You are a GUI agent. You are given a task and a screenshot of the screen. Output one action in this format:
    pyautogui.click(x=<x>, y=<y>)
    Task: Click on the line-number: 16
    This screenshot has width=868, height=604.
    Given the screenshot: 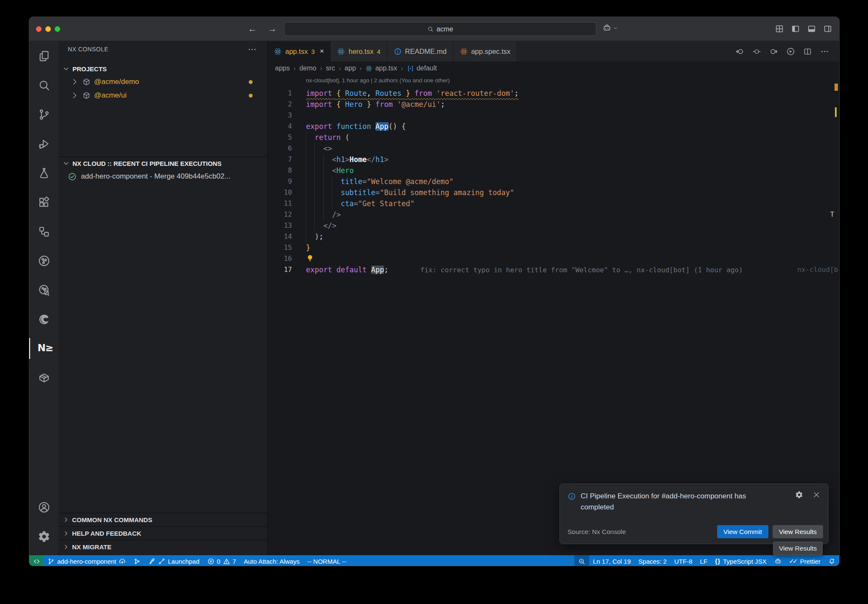 What is the action you would take?
    pyautogui.click(x=283, y=259)
    